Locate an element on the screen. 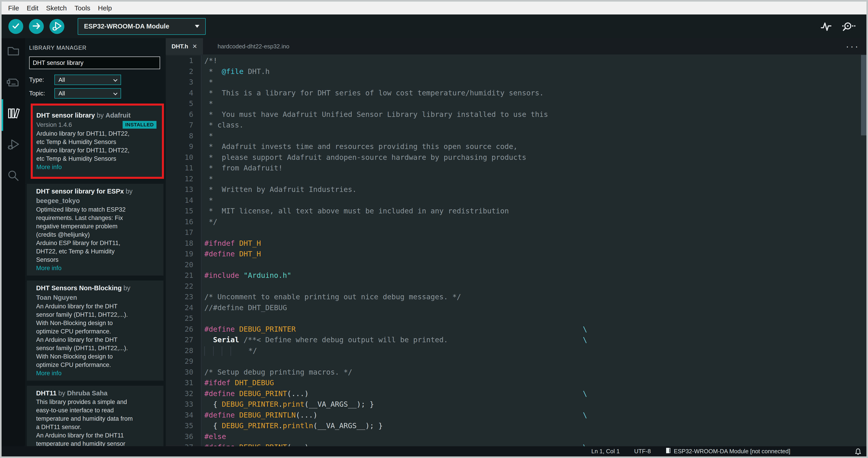 The height and width of the screenshot is (458, 868). notifications-bell-icon is located at coordinates (858, 451).